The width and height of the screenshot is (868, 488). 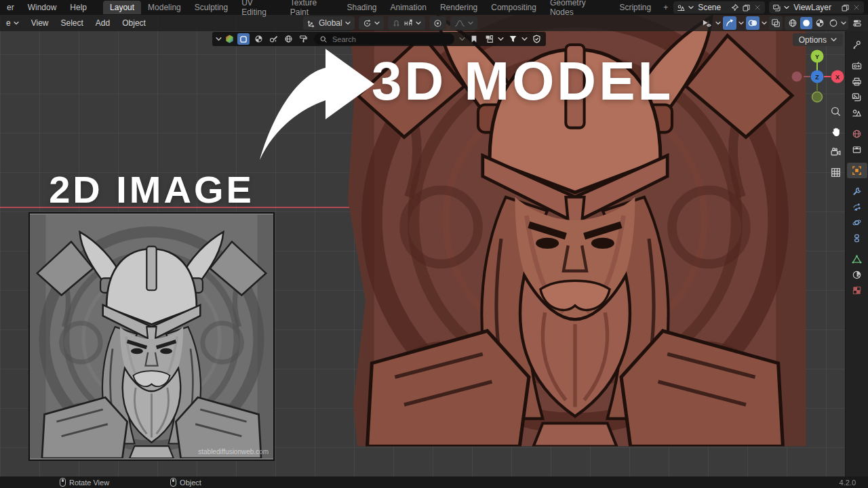 I want to click on properties-tab-collection, so click(x=857, y=149).